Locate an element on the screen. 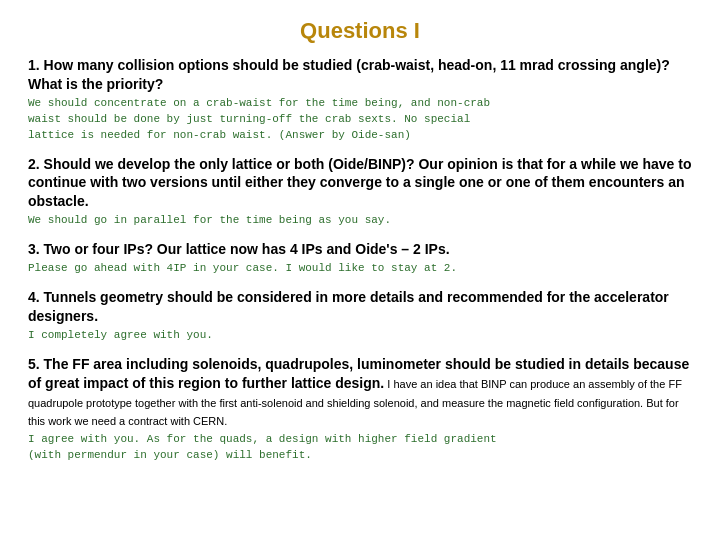 This screenshot has height=540, width=720. answer-1: We should concentrate on a crab-waist fo… is located at coordinates (360, 120).